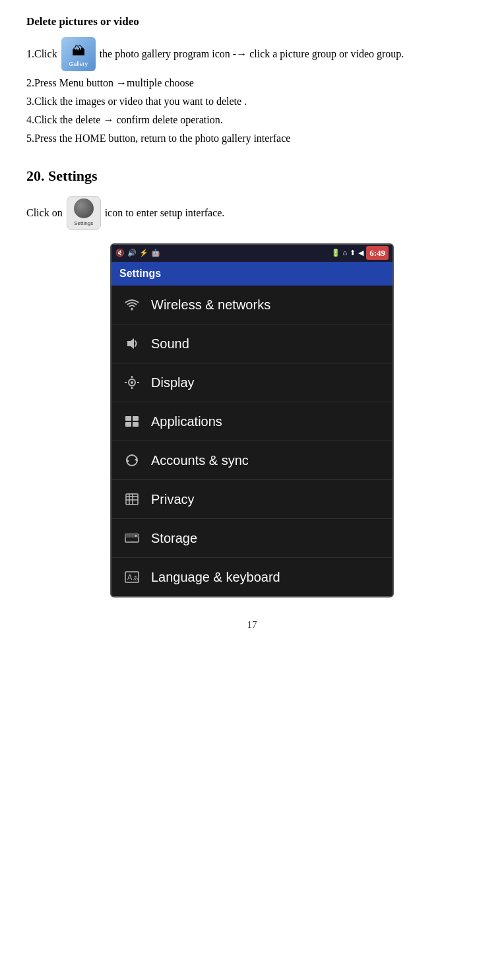  I want to click on settings-click-row: Click on Settings icon to enter setup in…, so click(252, 213).